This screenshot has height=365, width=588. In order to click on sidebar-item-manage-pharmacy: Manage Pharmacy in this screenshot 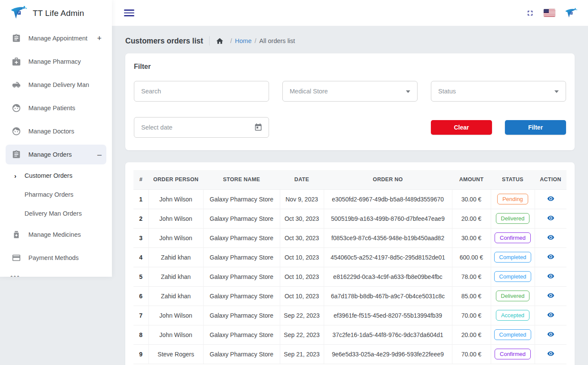, I will do `click(56, 62)`.